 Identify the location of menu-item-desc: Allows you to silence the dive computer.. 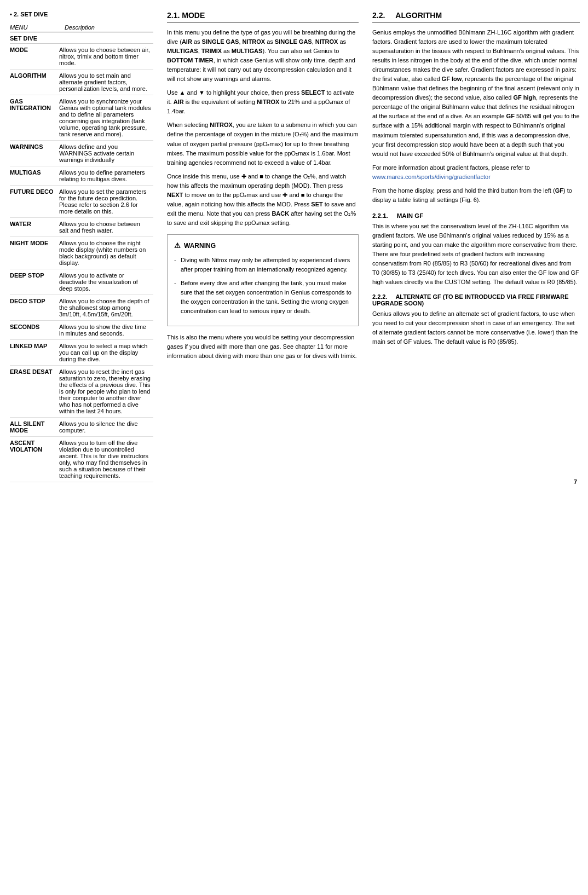
(106, 427).